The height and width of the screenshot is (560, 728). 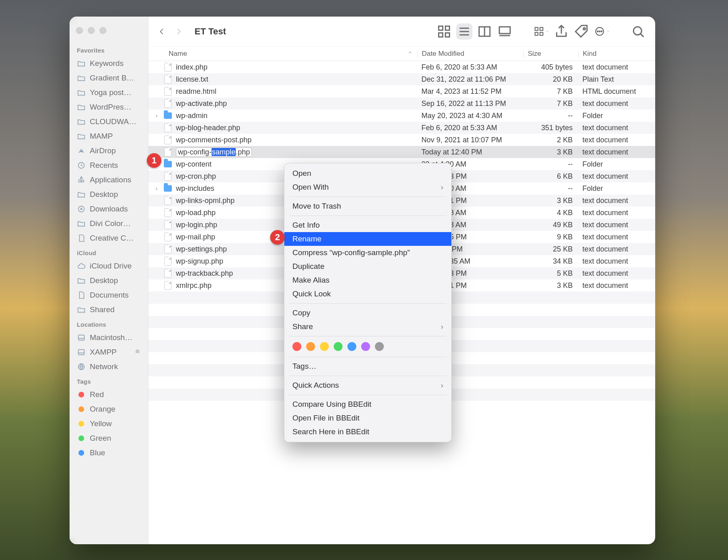 I want to click on file-row: wp-activate.phpSep 16, 2022 at 11:13 PM7…, so click(x=402, y=104).